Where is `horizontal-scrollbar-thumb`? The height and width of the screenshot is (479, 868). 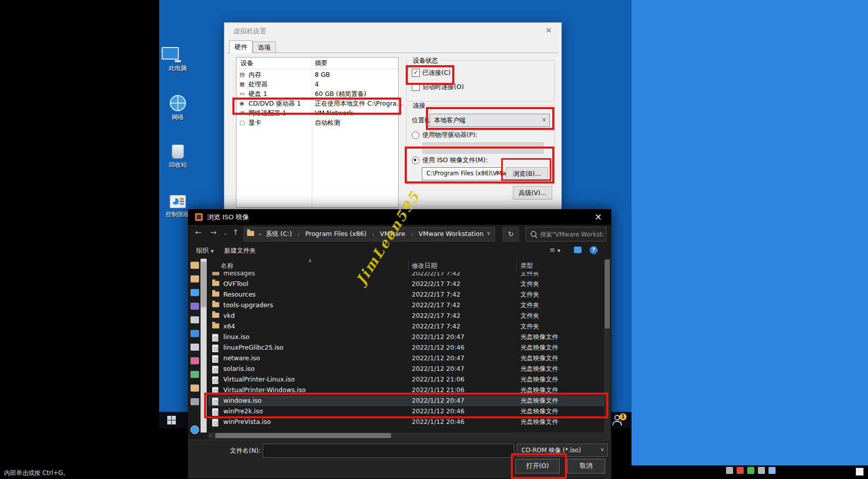 horizontal-scrollbar-thumb is located at coordinates (303, 436).